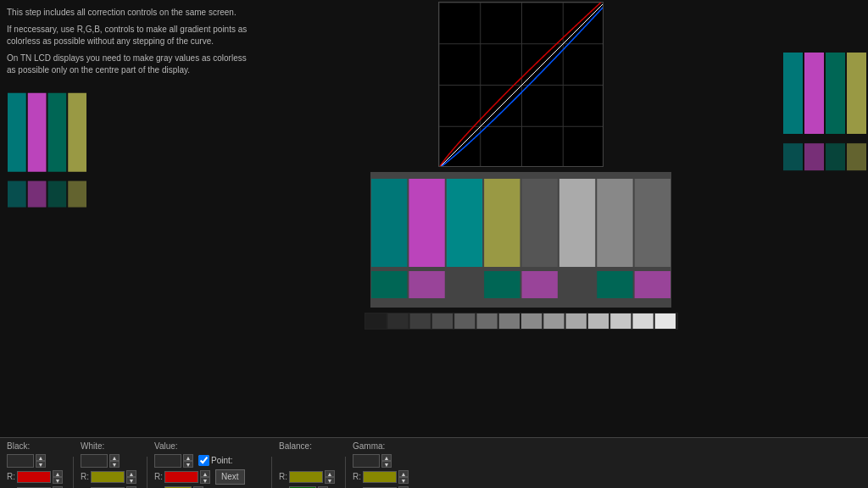  Describe the element at coordinates (85, 476) in the screenshot. I see `white-r-label: R:` at that location.